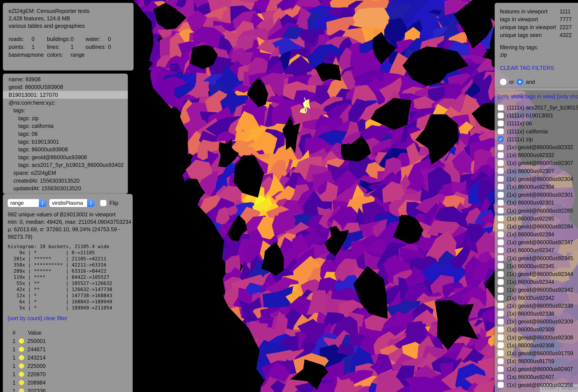 This screenshot has width=578, height=392. I want to click on feature-property-row: @ns:com:here:xyz:, so click(65, 103).